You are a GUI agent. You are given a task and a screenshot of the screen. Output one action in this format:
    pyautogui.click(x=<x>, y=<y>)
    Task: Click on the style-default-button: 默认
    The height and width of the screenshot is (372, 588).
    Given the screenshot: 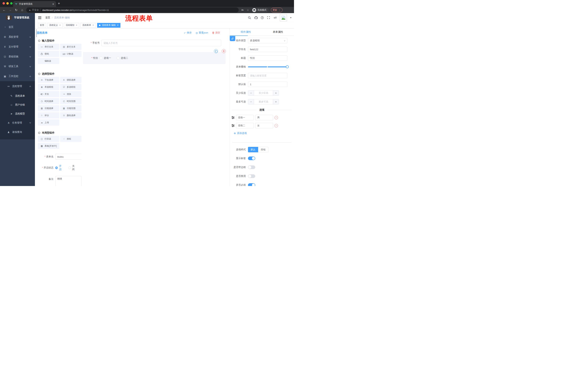 What is the action you would take?
    pyautogui.click(x=253, y=149)
    